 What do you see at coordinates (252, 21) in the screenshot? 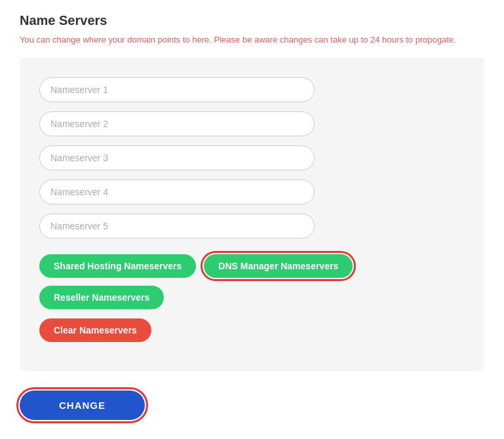
I see `page-title: Name Servers` at bounding box center [252, 21].